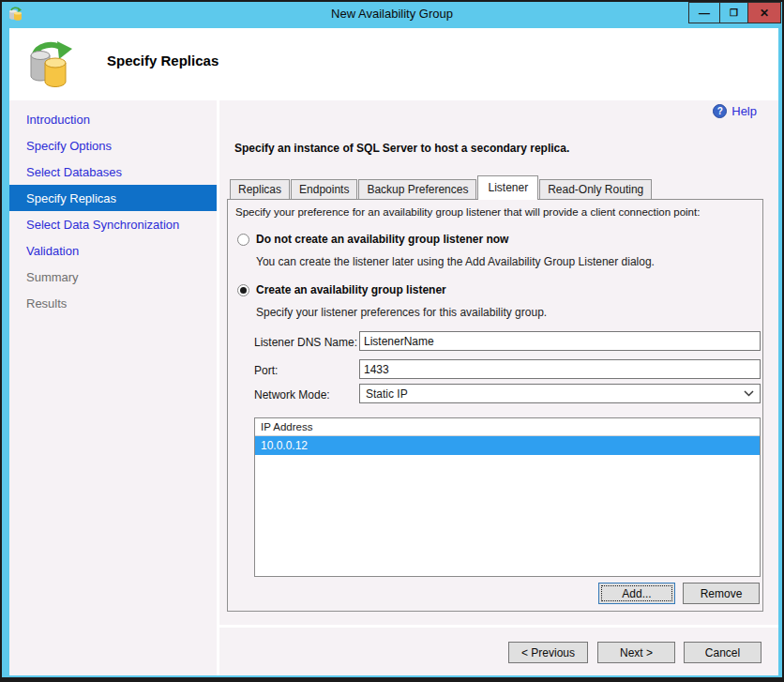  What do you see at coordinates (499, 627) in the screenshot?
I see `footer-divider` at bounding box center [499, 627].